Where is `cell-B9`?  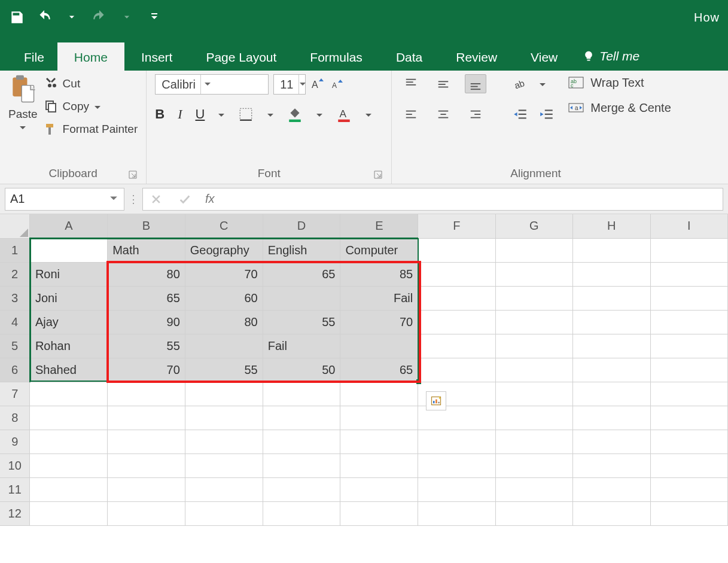
cell-B9 is located at coordinates (147, 442).